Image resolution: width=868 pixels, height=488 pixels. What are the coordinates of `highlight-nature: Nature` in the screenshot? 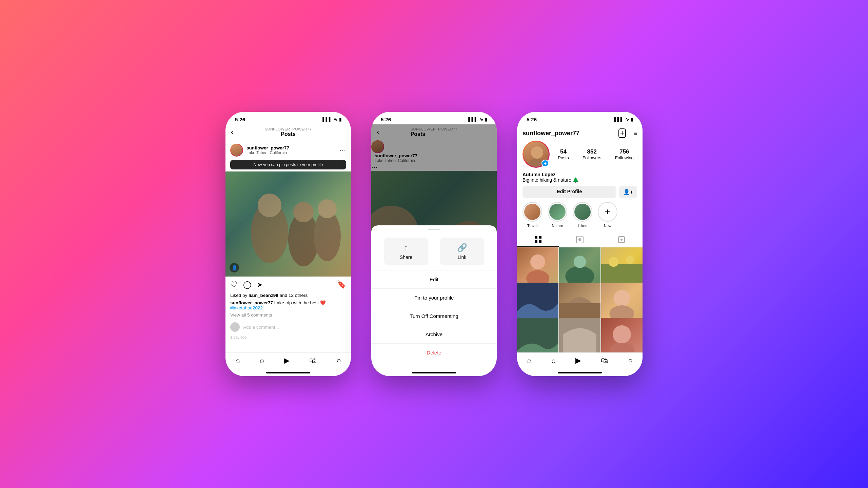 It's located at (557, 215).